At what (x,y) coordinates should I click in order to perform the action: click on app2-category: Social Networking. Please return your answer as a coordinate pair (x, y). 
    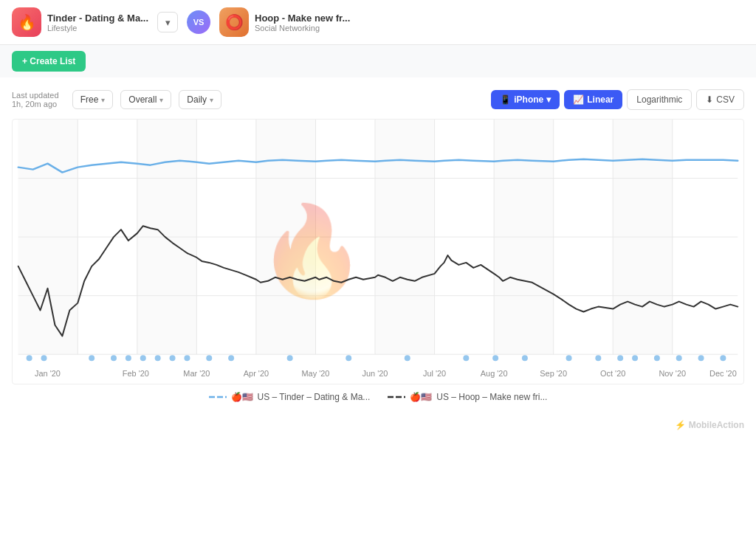
    Looking at the image, I should click on (303, 28).